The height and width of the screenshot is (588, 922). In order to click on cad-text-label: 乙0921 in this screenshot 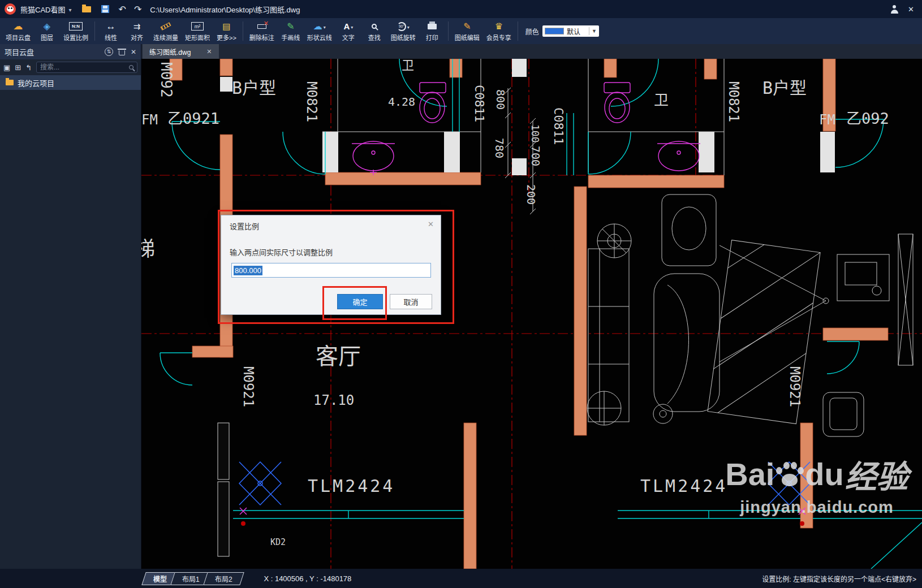, I will do `click(193, 119)`.